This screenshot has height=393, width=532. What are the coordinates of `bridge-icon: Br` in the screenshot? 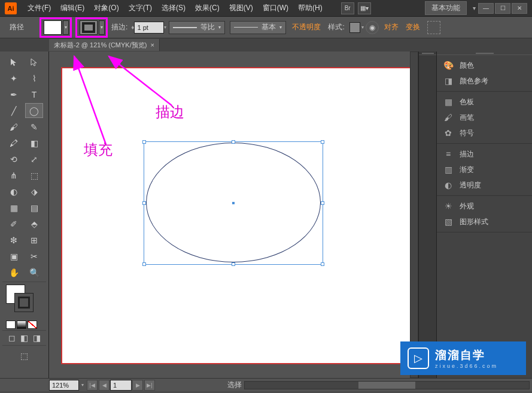 It's located at (348, 8).